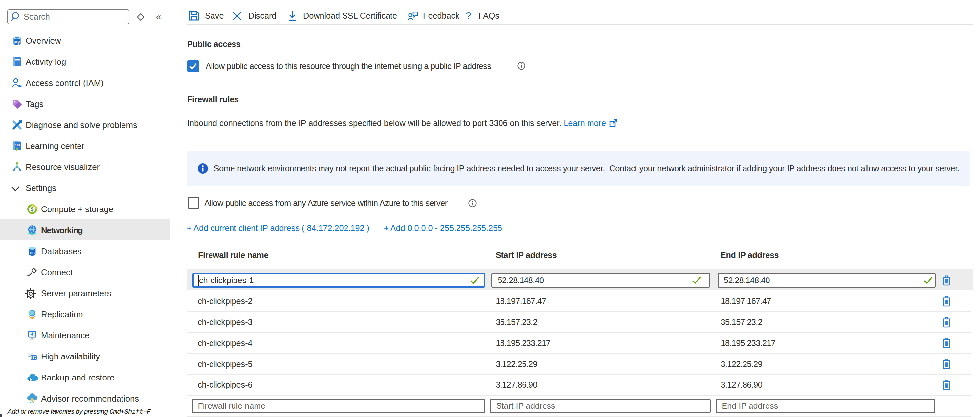 The height and width of the screenshot is (417, 980). I want to click on svg-text: DB, so click(32, 253).